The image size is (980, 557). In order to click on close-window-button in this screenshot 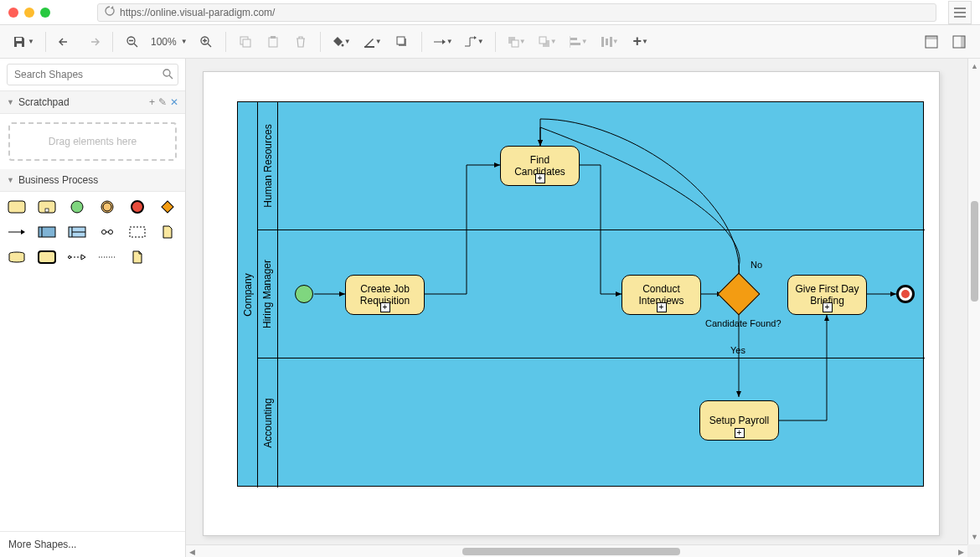, I will do `click(13, 13)`.